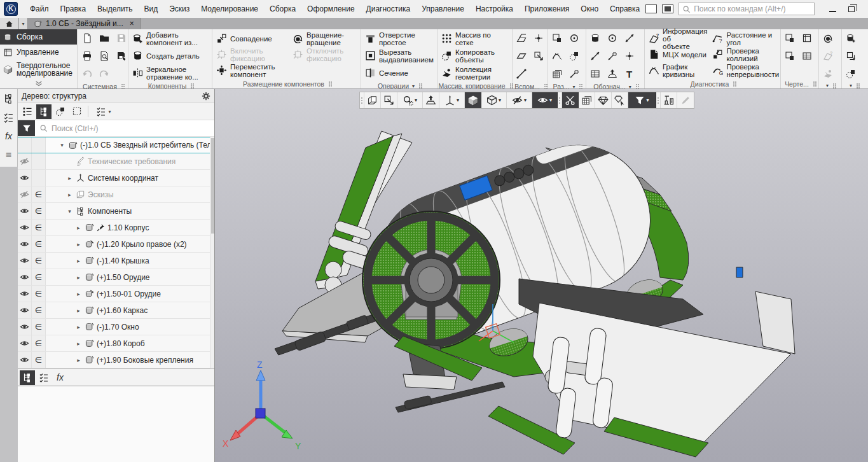 The width and height of the screenshot is (868, 462). I want to click on section-button: Сечение, so click(387, 73).